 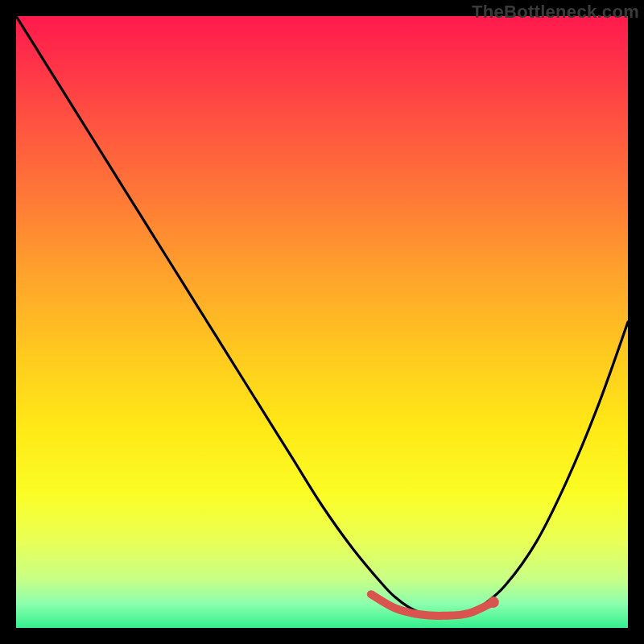 I want to click on highlight-endpoint-dot, so click(x=493, y=602).